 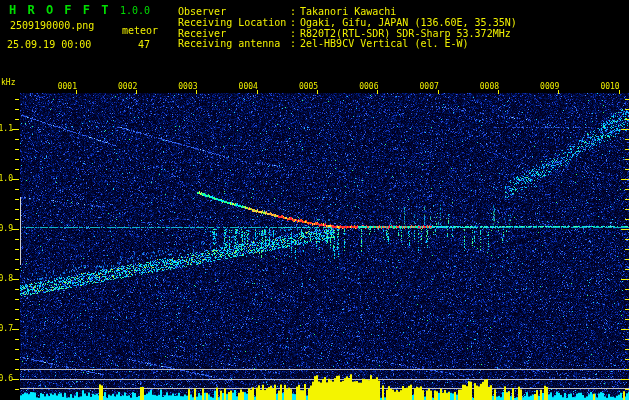 What do you see at coordinates (234, 22) in the screenshot?
I see `info-label: Receiving Location` at bounding box center [234, 22].